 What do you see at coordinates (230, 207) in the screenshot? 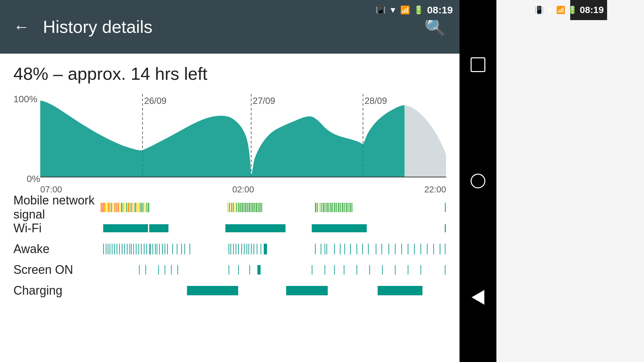
I see `activity-row-network: Mobile network signal` at bounding box center [230, 207].